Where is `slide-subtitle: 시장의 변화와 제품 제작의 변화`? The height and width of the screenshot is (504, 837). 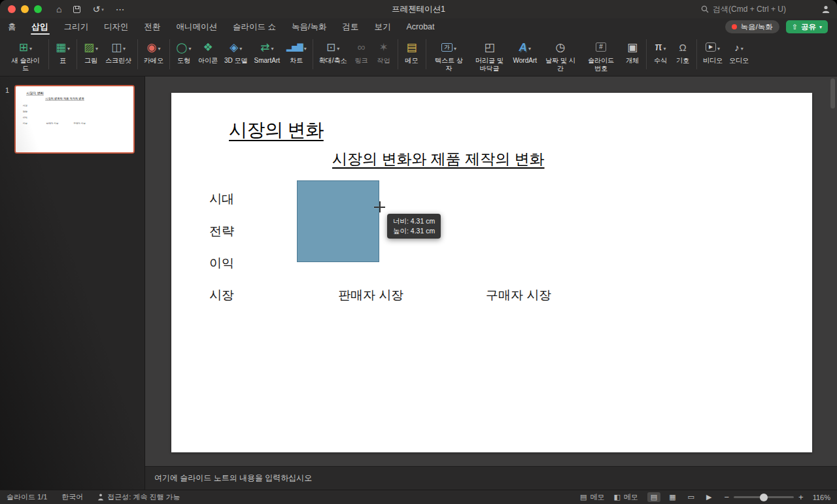
slide-subtitle: 시장의 변화와 제품 제작의 변화 is located at coordinates (438, 160).